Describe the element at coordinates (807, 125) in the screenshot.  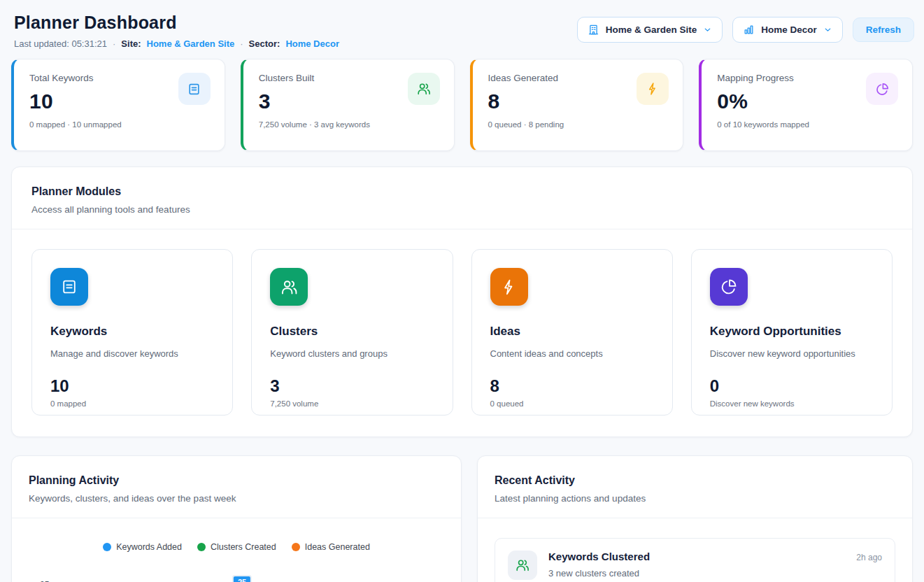
I see `stat-subtext: 0 of 10 keywords mapped` at that location.